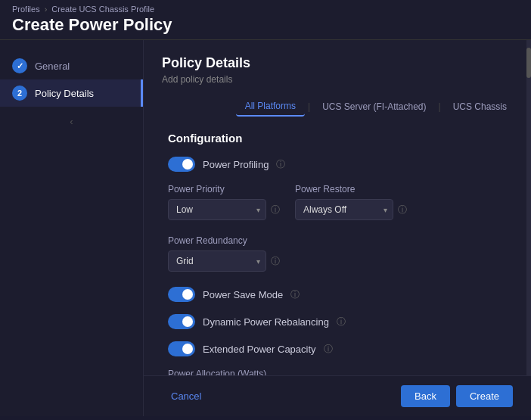 The height and width of the screenshot is (420, 531). I want to click on power-restore-select-container: Always Off Always On Last State, so click(344, 210).